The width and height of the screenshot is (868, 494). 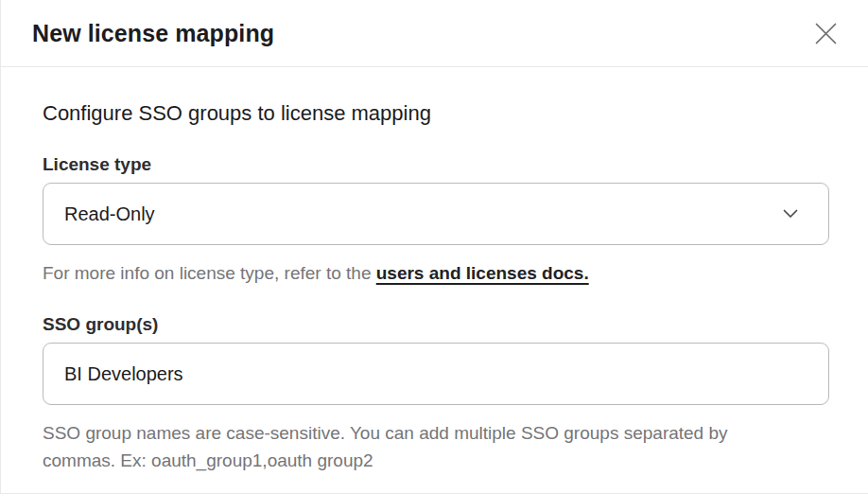 I want to click on chevron-down-icon, so click(x=790, y=214).